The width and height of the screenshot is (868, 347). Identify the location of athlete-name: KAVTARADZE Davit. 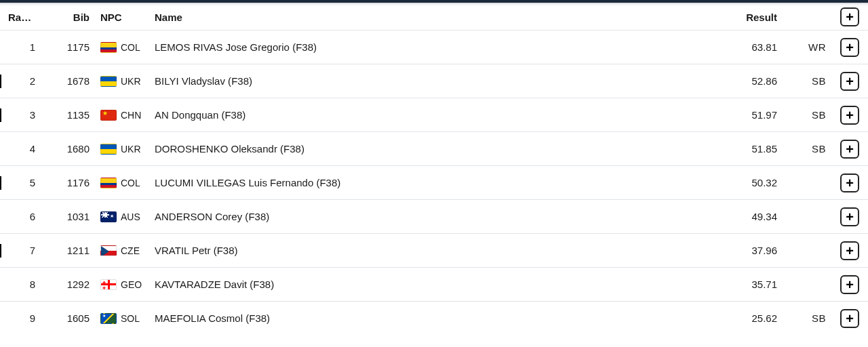
(201, 285).